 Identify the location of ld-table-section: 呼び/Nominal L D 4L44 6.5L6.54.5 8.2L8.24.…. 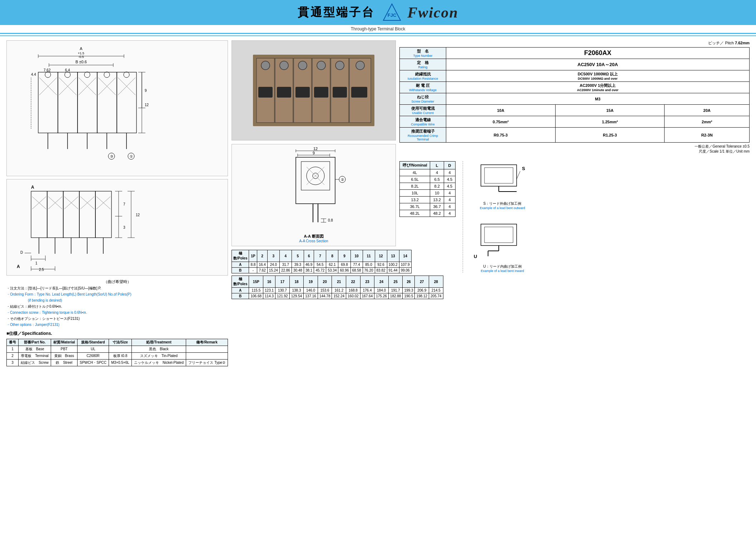
(427, 217).